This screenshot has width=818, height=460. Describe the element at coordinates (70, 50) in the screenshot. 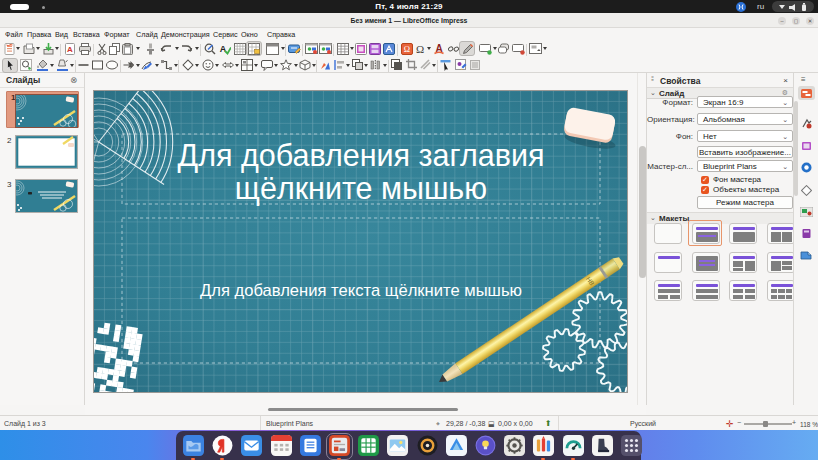

I see `svg-text: A` at that location.